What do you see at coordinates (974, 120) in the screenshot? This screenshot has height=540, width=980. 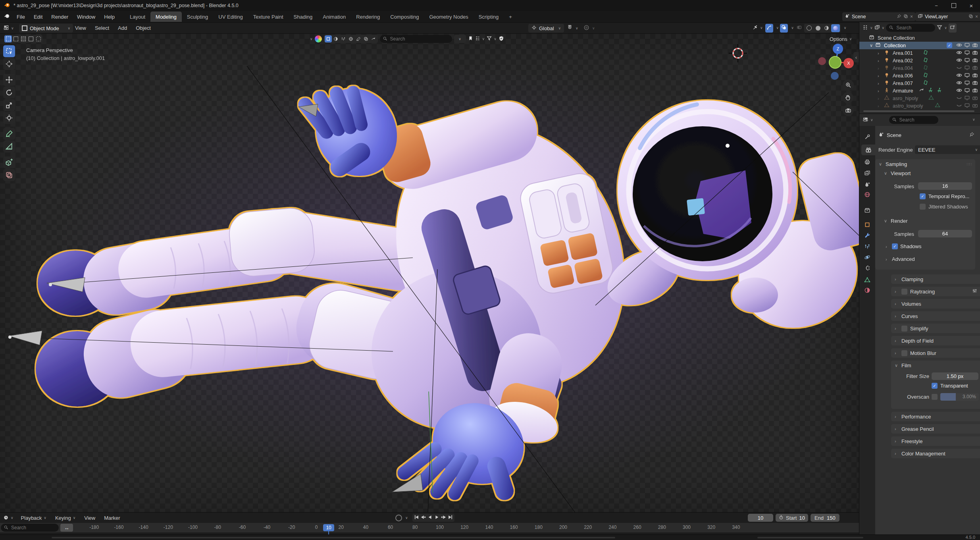 I see `properties-options-icon: ∨` at bounding box center [974, 120].